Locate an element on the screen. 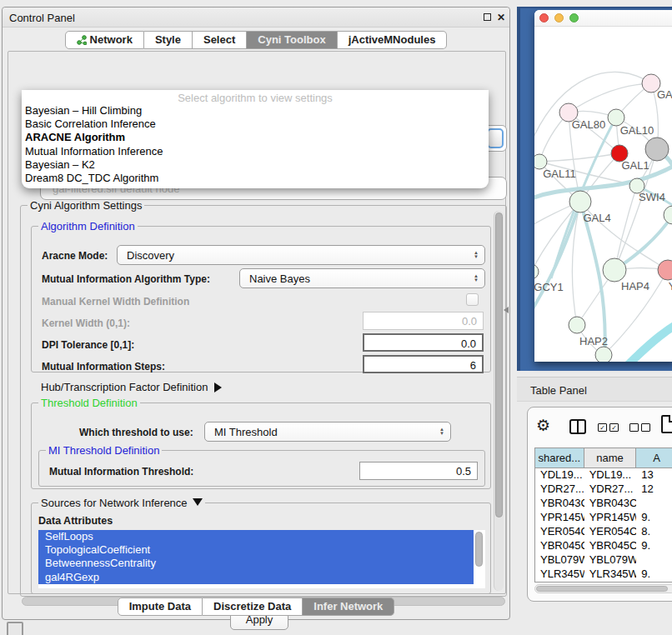 The width and height of the screenshot is (672, 635). dropdown-item-bayesian-hill-climbing: Bayesian – Hill Climbing is located at coordinates (255, 111).